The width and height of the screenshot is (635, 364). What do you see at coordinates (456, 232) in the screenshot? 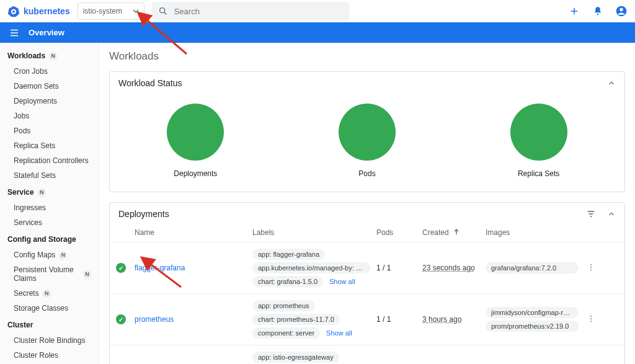
I see `arrow-up-icon` at bounding box center [456, 232].